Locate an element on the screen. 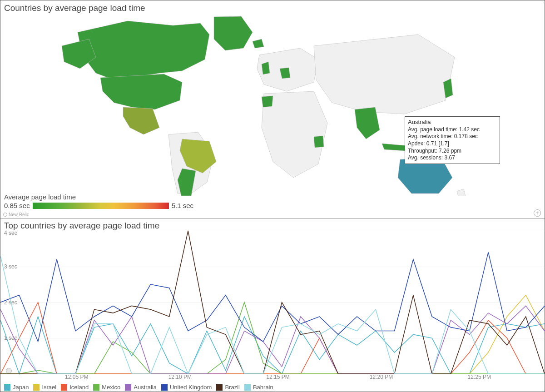 The image size is (545, 392). country-canada is located at coordinates (144, 50).